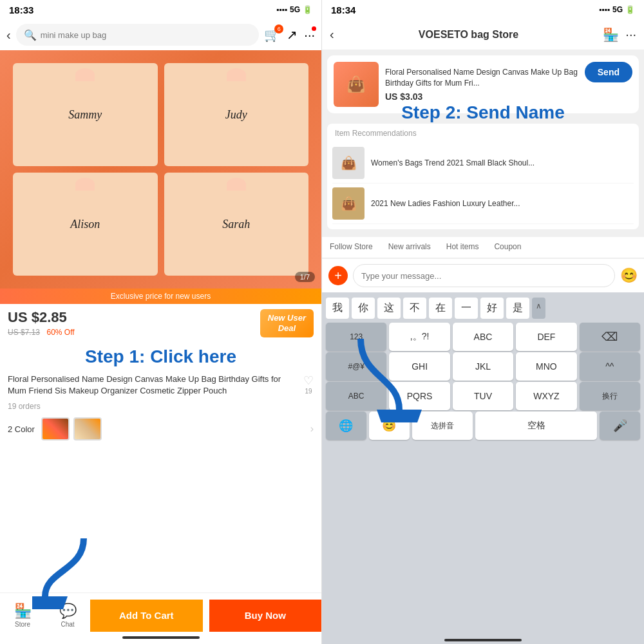 This screenshot has width=644, height=644. I want to click on store-shop-icon: 🏪, so click(611, 35).